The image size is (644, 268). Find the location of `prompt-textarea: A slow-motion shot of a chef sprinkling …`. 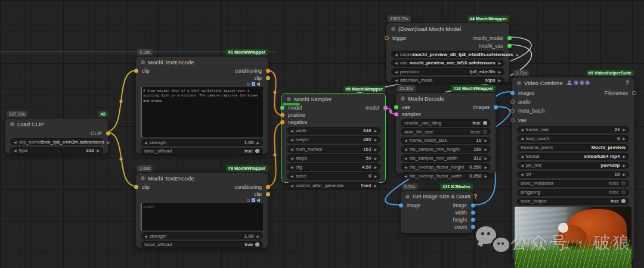

prompt-textarea: A slow-motion shot of a chef sprinkling … is located at coordinates (202, 112).